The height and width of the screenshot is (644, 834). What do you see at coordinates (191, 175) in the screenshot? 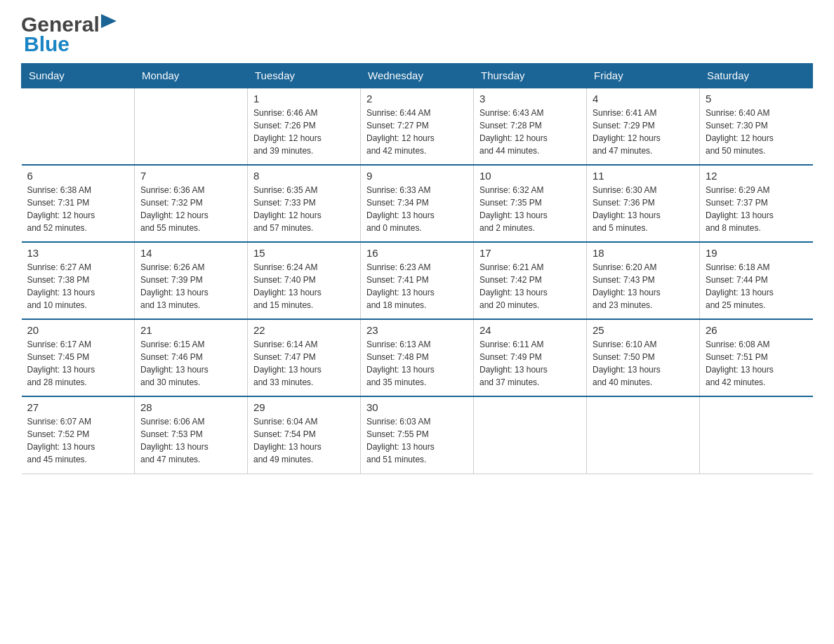
I see `day-number: 7` at bounding box center [191, 175].